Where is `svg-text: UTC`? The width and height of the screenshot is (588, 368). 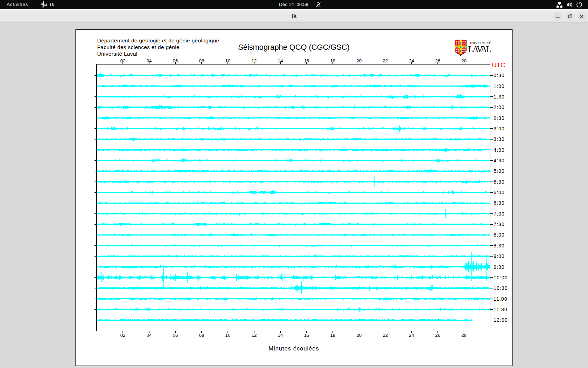 svg-text: UTC is located at coordinates (498, 65).